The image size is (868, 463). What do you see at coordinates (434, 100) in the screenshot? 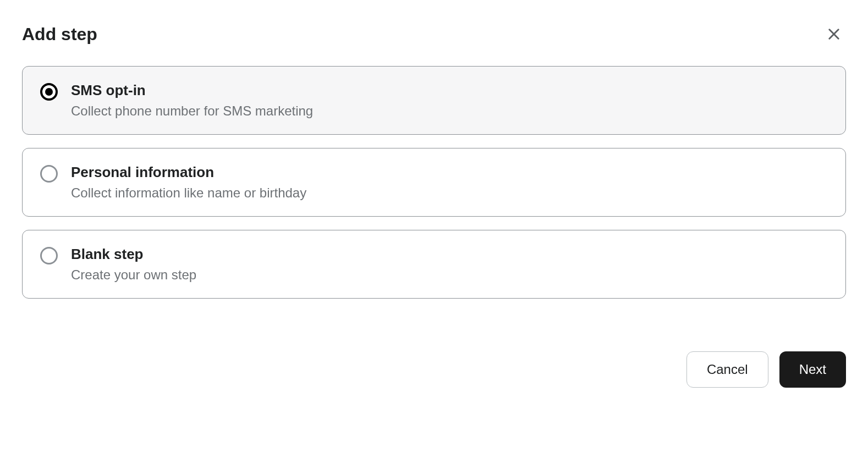
I see `option-sms-opt-in: SMS opt-in Collect phone number for SMS …` at bounding box center [434, 100].